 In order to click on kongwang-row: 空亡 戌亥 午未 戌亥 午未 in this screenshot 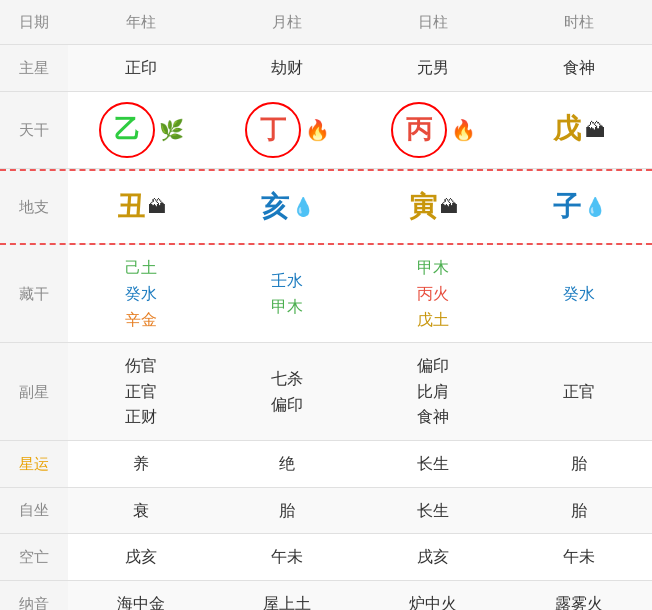, I will do `click(326, 558)`.